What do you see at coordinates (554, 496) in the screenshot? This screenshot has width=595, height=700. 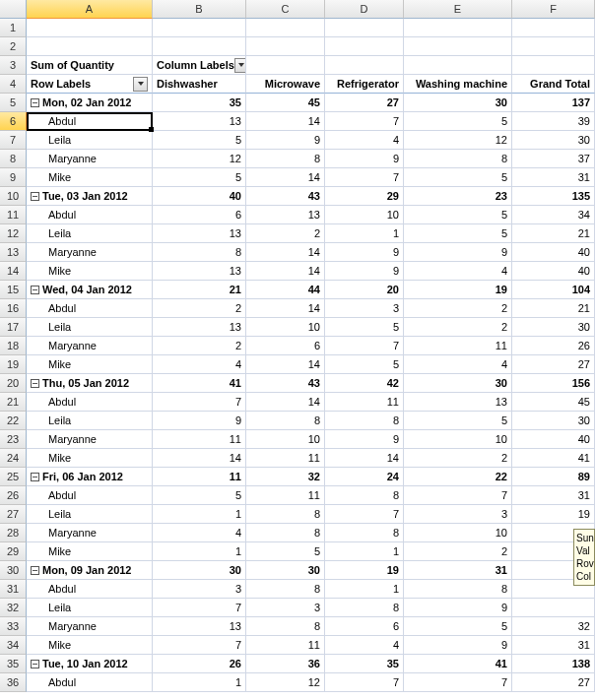 I see `item-total: 31` at bounding box center [554, 496].